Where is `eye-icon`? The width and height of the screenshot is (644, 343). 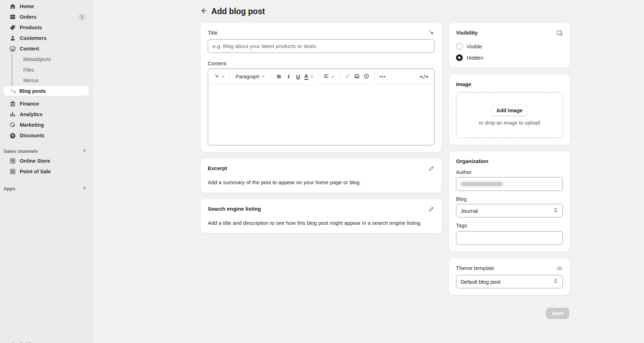
eye-icon is located at coordinates (559, 269).